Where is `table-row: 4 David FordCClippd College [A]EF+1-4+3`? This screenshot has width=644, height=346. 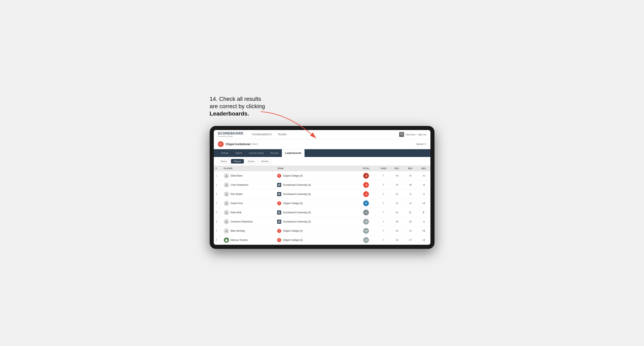 table-row: 4 David FordCClippd College [A]EF+1-4+3 is located at coordinates (322, 203).